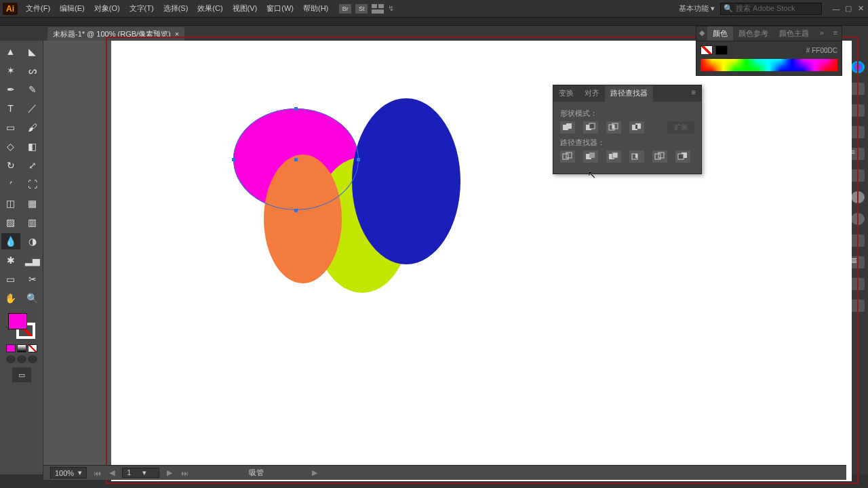  Describe the element at coordinates (11, 222) in the screenshot. I see `mesh-tool: ▨` at that location.